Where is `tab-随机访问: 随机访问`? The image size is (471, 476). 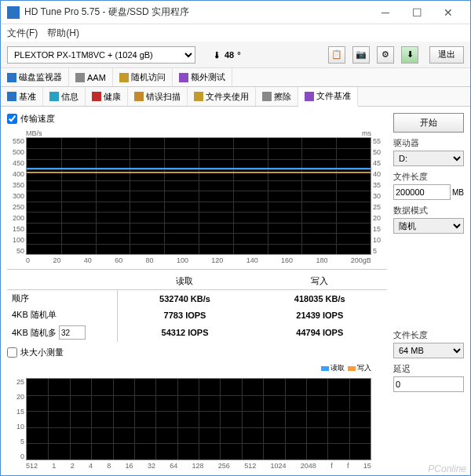 tab-随机访问: 随机访问 is located at coordinates (143, 77).